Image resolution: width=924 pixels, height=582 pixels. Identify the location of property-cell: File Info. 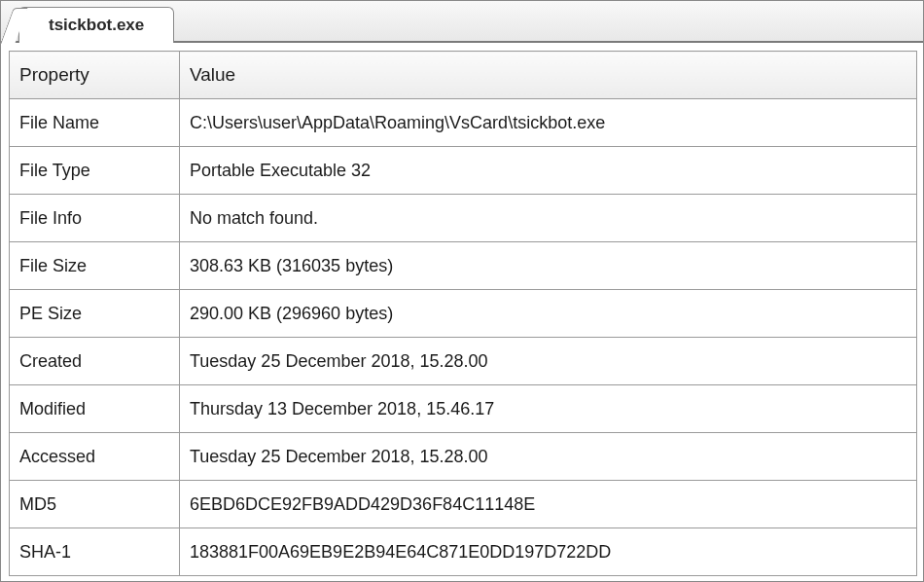
(95, 218).